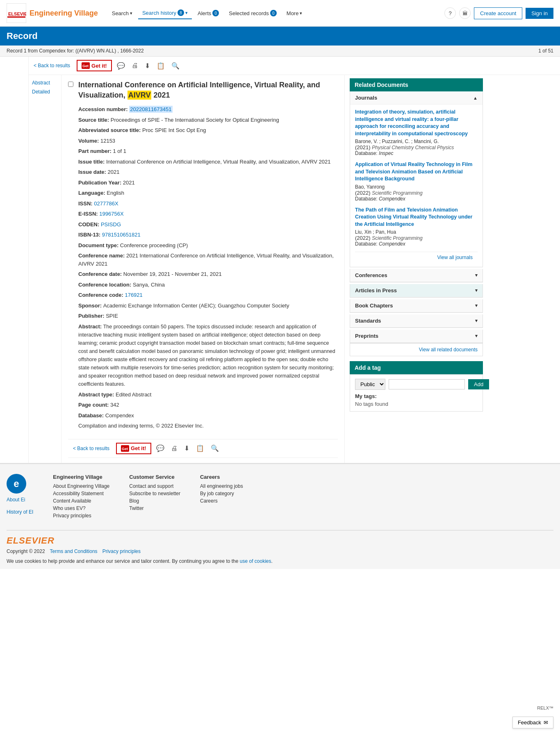 This screenshot has width=560, height=735. What do you see at coordinates (208, 246) in the screenshot?
I see `field-doc-type: Document type: Conference proceeding (CP…` at bounding box center [208, 246].